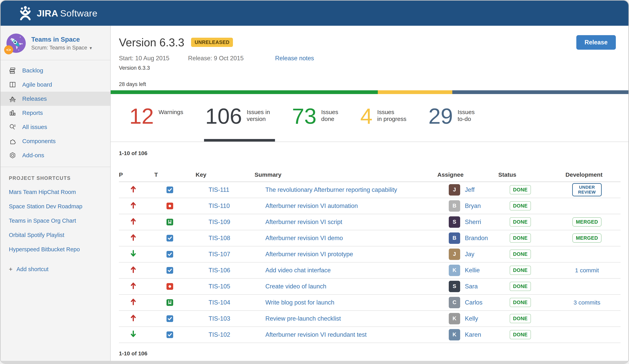 The image size is (629, 364). What do you see at coordinates (346, 222) in the screenshot?
I see `summary-cell: Afterburner revision VI script` at bounding box center [346, 222].